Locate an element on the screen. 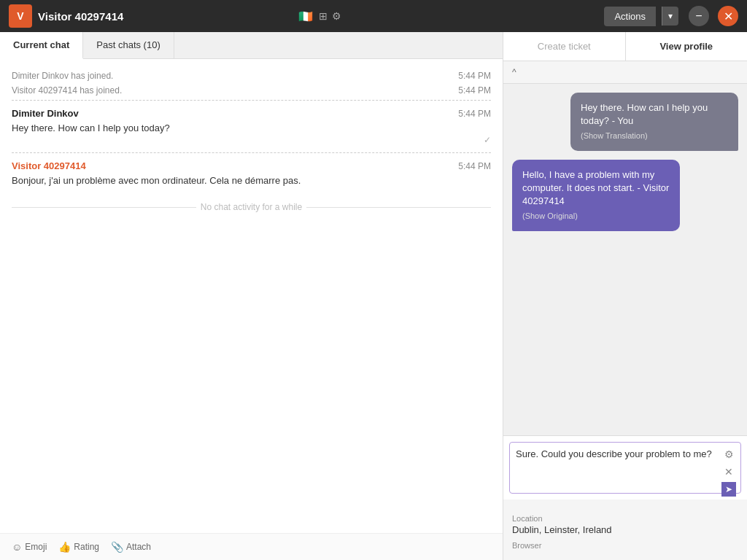  agent-bubble: Hey there. How can I help you today? - Y… is located at coordinates (654, 122).